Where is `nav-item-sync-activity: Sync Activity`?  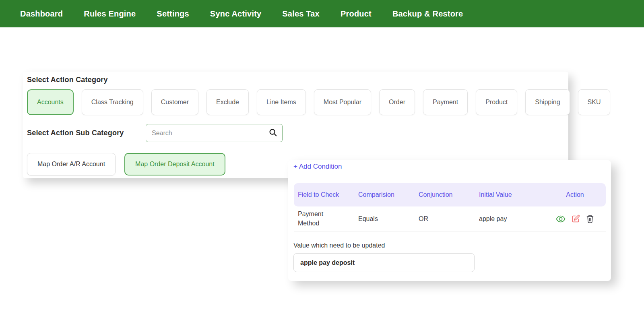 nav-item-sync-activity: Sync Activity is located at coordinates (236, 14).